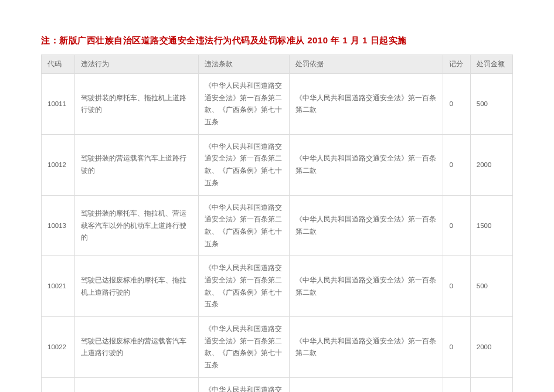 This screenshot has width=554, height=392. What do you see at coordinates (136, 347) in the screenshot?
I see `cell-behavior: 驾驶已达报废标准的营运载客汽车上道路行驶的` at bounding box center [136, 347].